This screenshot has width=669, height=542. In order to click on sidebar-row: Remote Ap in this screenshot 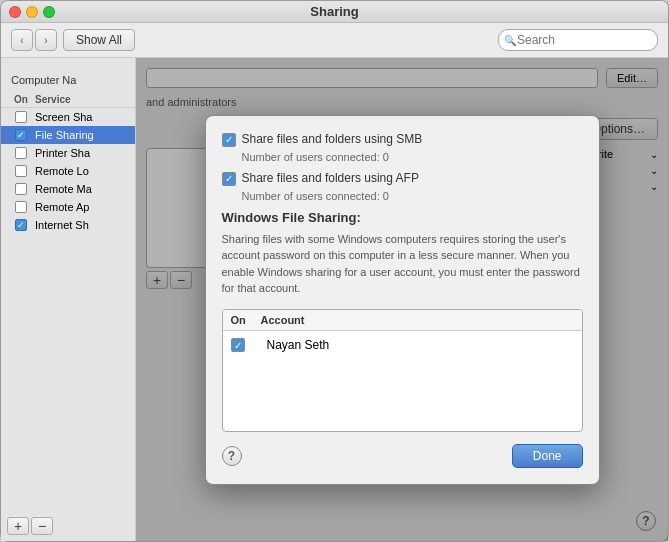, I will do `click(68, 207)`.